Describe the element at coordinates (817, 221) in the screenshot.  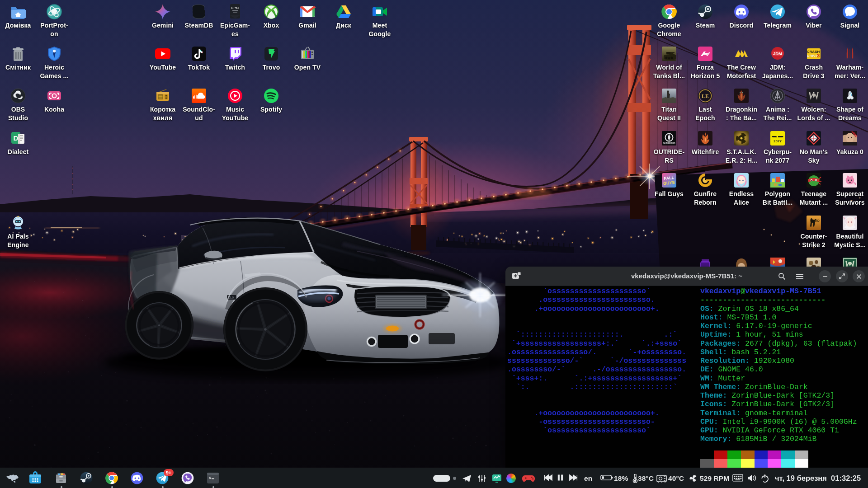
I see `svg-text: GO` at that location.